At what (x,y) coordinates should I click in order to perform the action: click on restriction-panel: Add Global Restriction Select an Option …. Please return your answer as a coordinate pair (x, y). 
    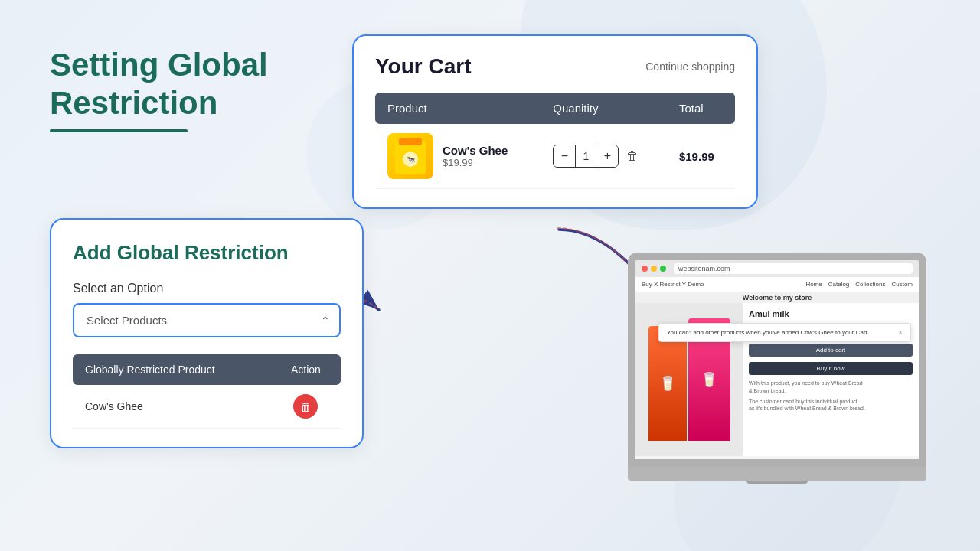
    Looking at the image, I should click on (207, 334).